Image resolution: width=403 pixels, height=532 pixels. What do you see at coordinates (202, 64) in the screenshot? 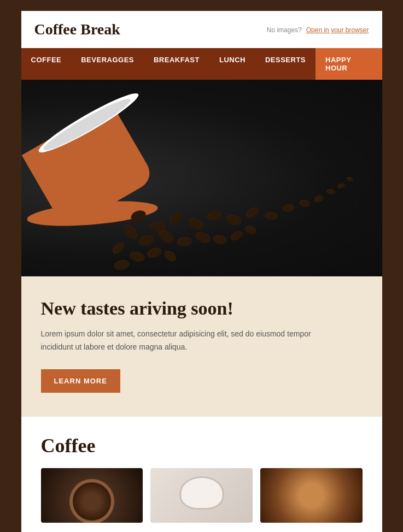
I see `navigation: COFFEE BEVERAGGES BREAKFAST LUNCH DESSER…` at bounding box center [202, 64].